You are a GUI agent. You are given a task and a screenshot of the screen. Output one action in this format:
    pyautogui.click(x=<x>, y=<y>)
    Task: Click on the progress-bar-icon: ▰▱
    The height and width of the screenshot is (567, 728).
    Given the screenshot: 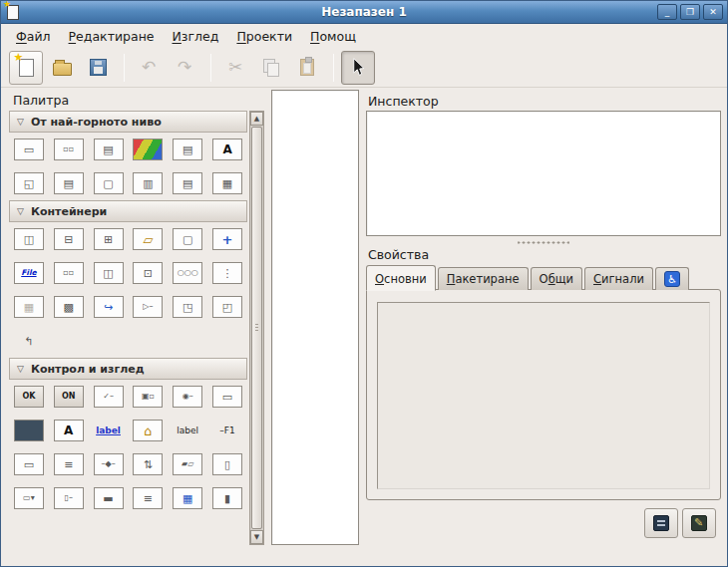 What is the action you would take?
    pyautogui.click(x=187, y=464)
    